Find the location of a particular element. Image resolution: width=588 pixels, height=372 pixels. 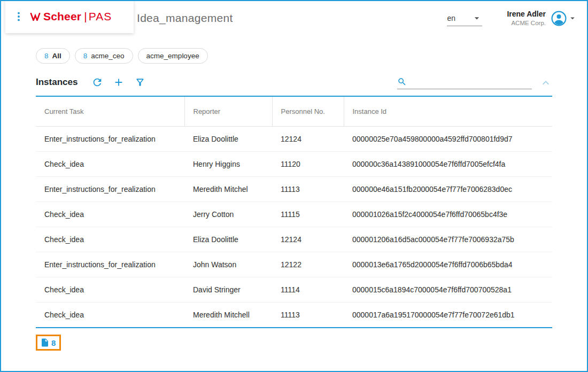

table-row: Check_idea David Stringer 11114 0000015c… is located at coordinates (294, 290).